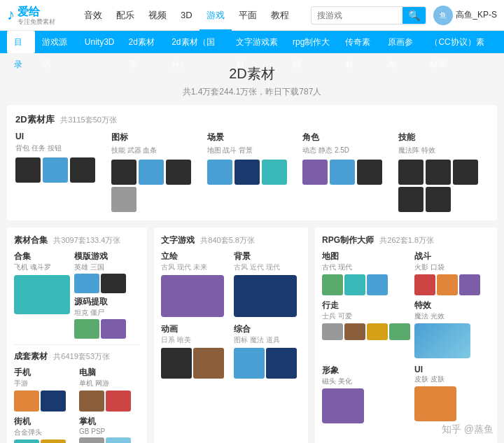 The width and height of the screenshot is (504, 443). I want to click on phone-item: 手机 手游, so click(45, 389).